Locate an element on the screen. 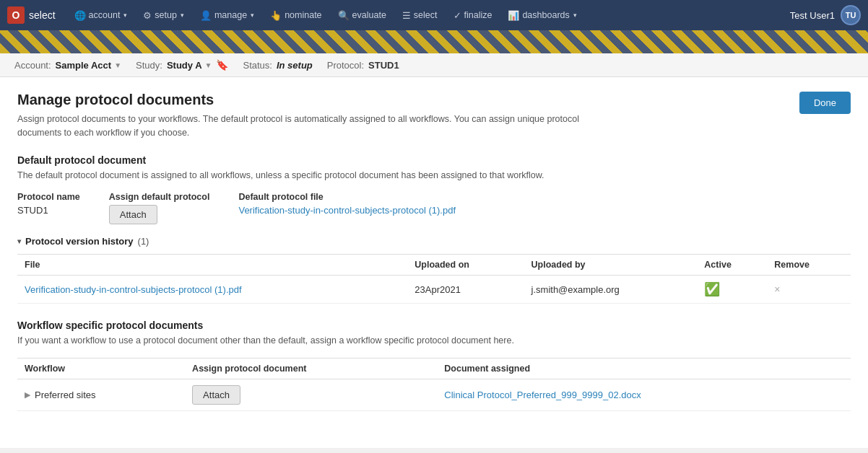 The width and height of the screenshot is (868, 453). workflow-section-subtitle: If you want a workflow to use a protocol… is located at coordinates (434, 340).